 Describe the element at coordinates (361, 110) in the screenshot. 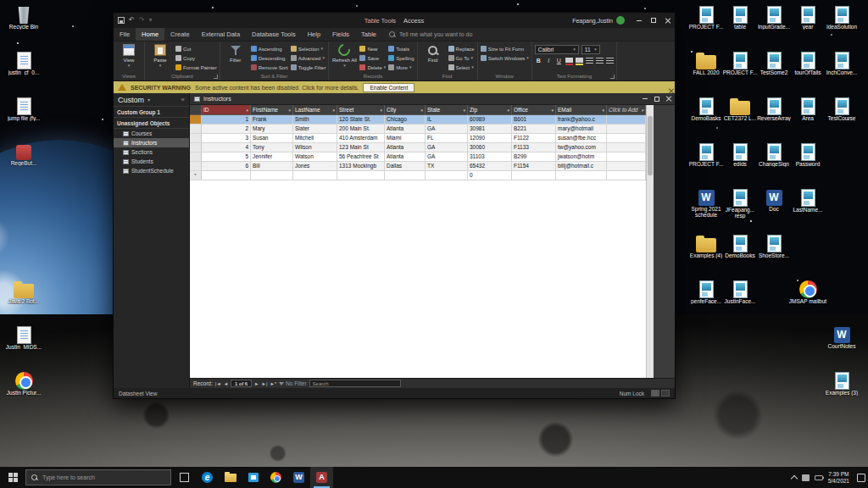

I see `column-header-street: Street▾` at that location.